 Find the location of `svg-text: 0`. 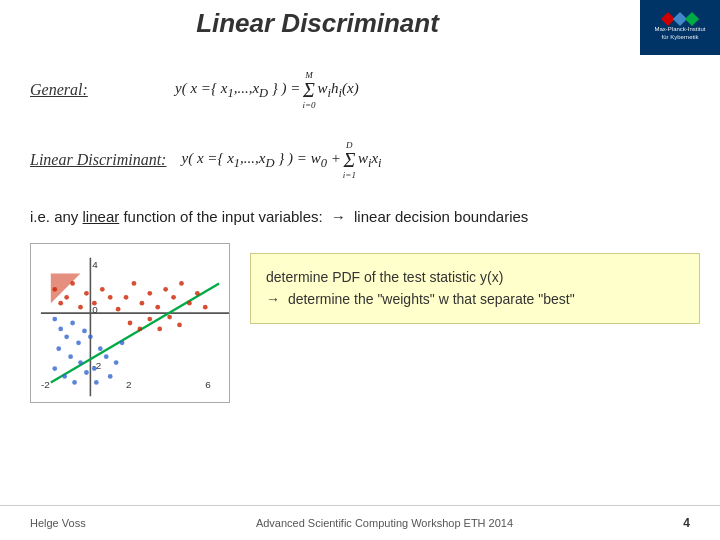

svg-text: 0 is located at coordinates (95, 310).